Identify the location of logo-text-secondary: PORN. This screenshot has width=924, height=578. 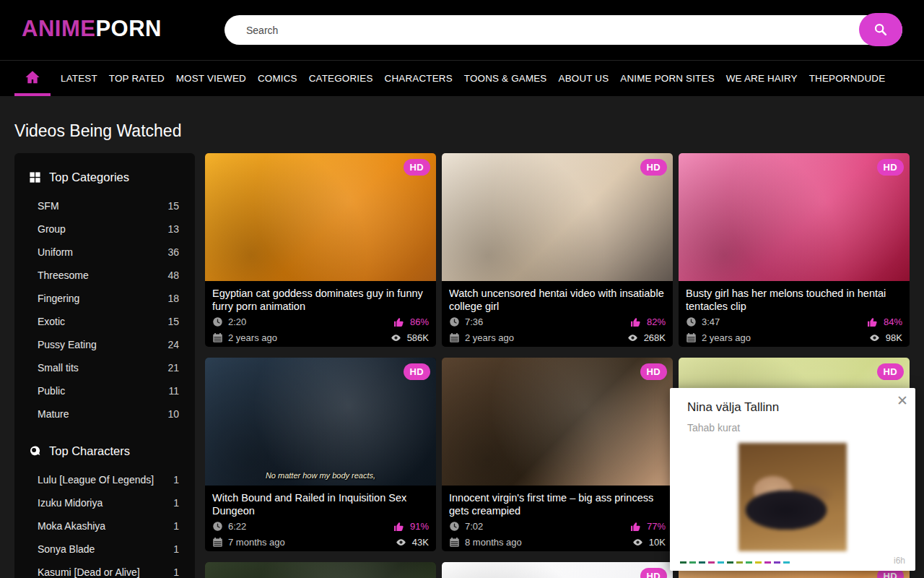
(128, 29).